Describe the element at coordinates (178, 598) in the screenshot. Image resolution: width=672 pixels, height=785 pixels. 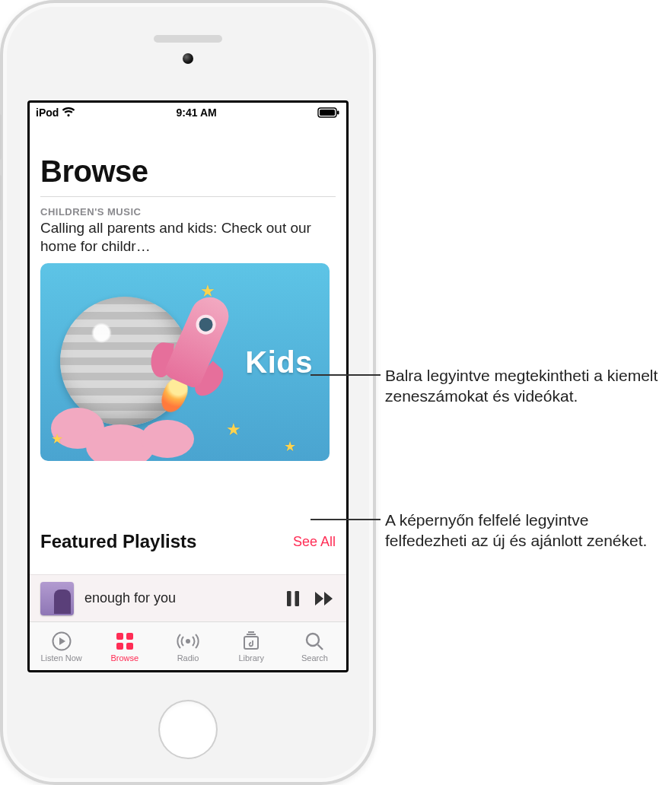
I see `now-playing-title: enough for you` at that location.